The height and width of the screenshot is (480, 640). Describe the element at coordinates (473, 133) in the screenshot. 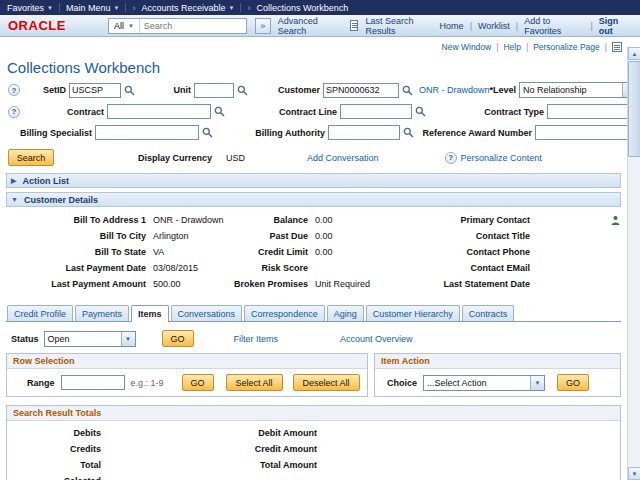

I see `reference-award-label: Reference Award Number` at that location.